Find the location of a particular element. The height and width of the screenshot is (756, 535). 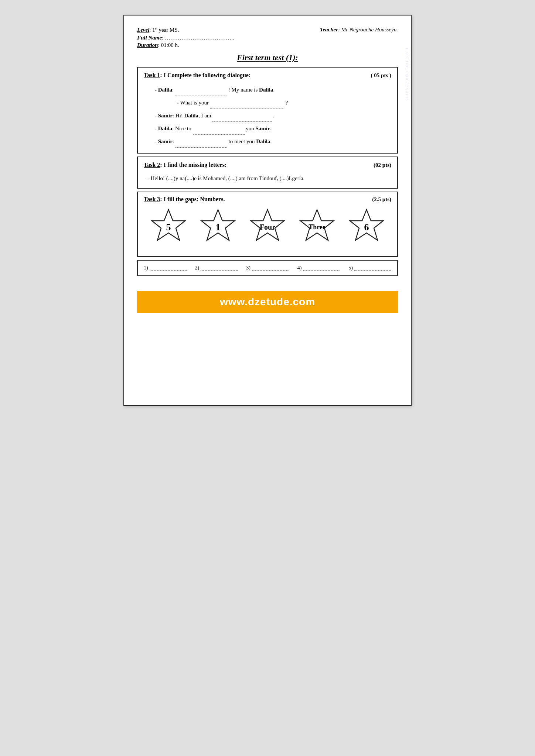

dalila-name-text: ! My name is Dalila. is located at coordinates (251, 90).